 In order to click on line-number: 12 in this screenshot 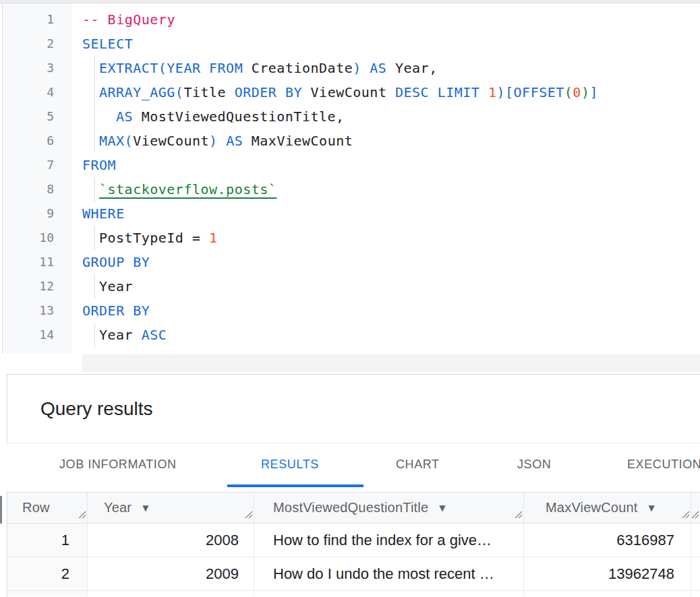, I will do `click(28, 286)`.